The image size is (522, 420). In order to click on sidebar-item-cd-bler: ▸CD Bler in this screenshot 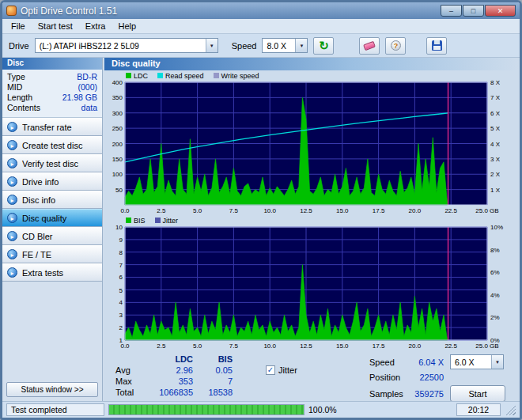, I will do `click(52, 236)`.